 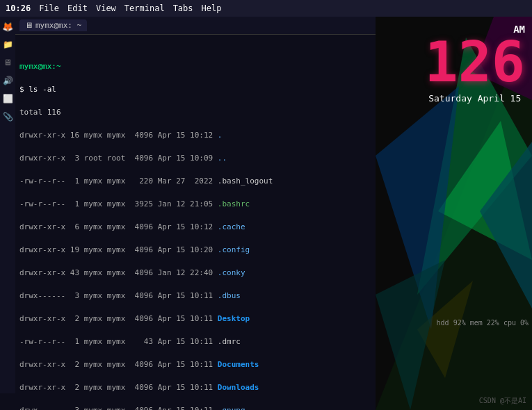 I want to click on cmd-line: $ ls -al, so click(x=195, y=90).